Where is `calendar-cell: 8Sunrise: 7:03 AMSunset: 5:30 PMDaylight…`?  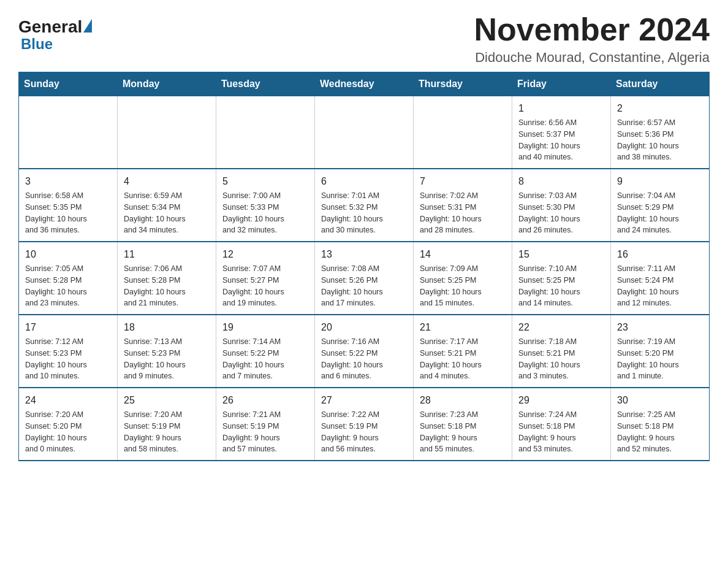
calendar-cell: 8Sunrise: 7:03 AMSunset: 5:30 PMDaylight… is located at coordinates (561, 205).